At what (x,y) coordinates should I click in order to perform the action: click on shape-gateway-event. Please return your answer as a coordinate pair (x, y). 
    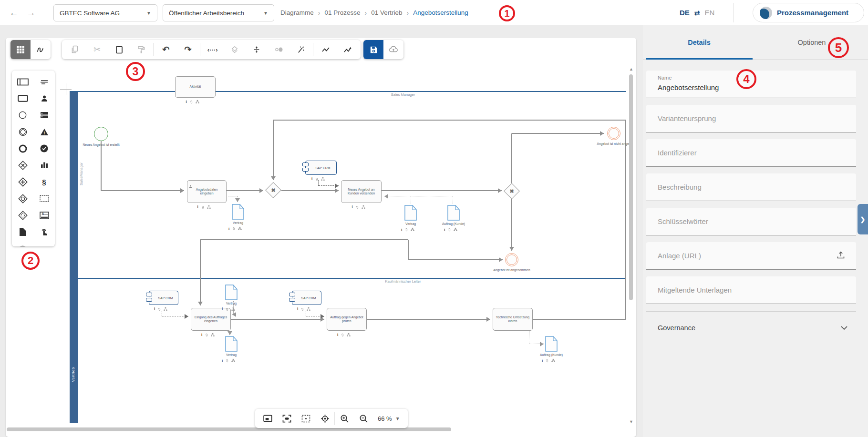
    Looking at the image, I should click on (23, 198).